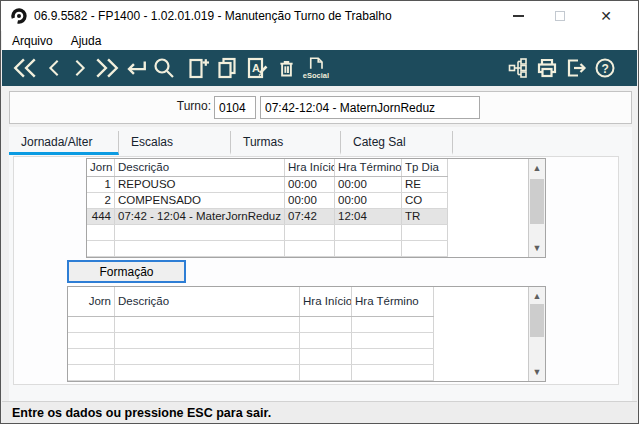 Image resolution: width=639 pixels, height=424 pixels. I want to click on cell-hra-inicio: 07:42, so click(310, 216).